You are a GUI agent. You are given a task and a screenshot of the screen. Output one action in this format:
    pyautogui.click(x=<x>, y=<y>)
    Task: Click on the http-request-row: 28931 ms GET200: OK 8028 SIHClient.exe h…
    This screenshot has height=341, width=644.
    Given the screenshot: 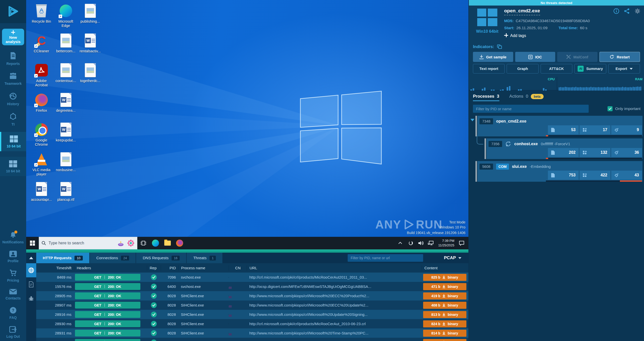 What is the action you would take?
    pyautogui.click(x=252, y=333)
    